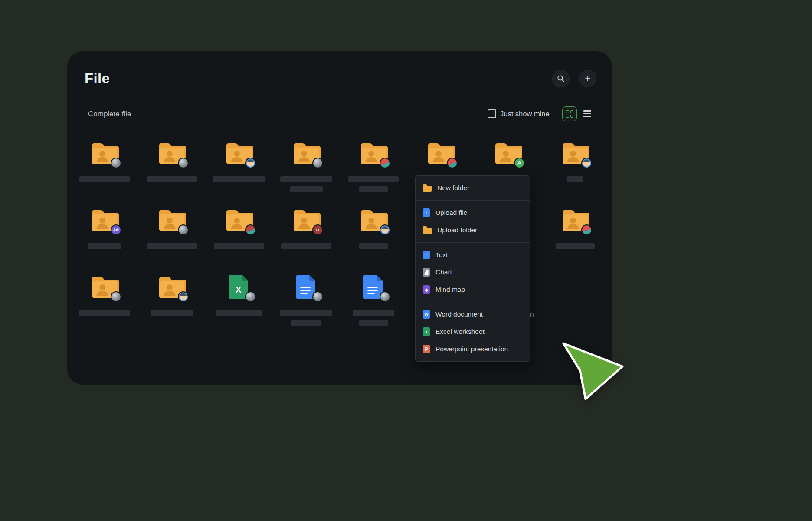 The image size is (812, 521). What do you see at coordinates (472, 349) in the screenshot?
I see `menu-item-label: Powerpoint presentation` at bounding box center [472, 349].